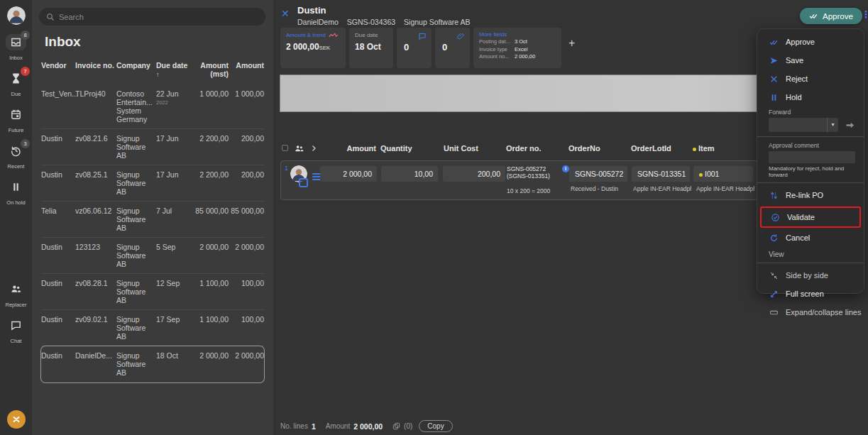  I want to click on invoice-row: Dustin zv08.28.1 Signup Software AB 12 S…, so click(153, 292).